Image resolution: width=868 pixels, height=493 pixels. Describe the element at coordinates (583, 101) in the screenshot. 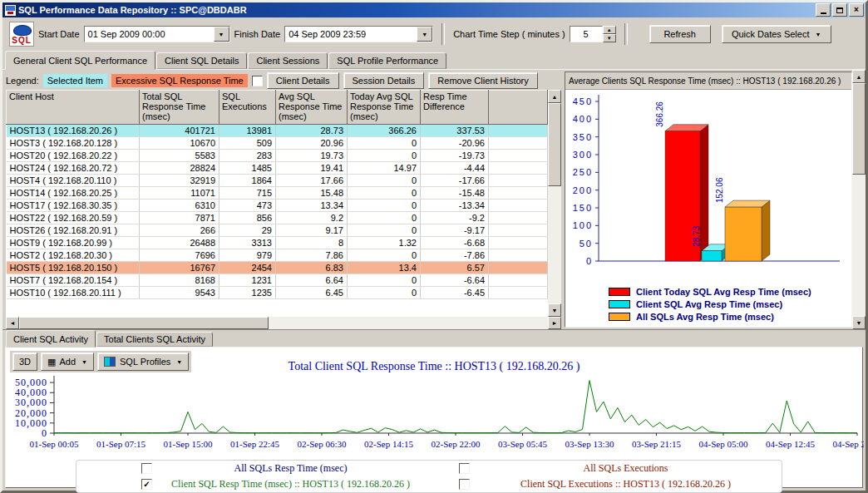

I see `svg-text: 450` at that location.